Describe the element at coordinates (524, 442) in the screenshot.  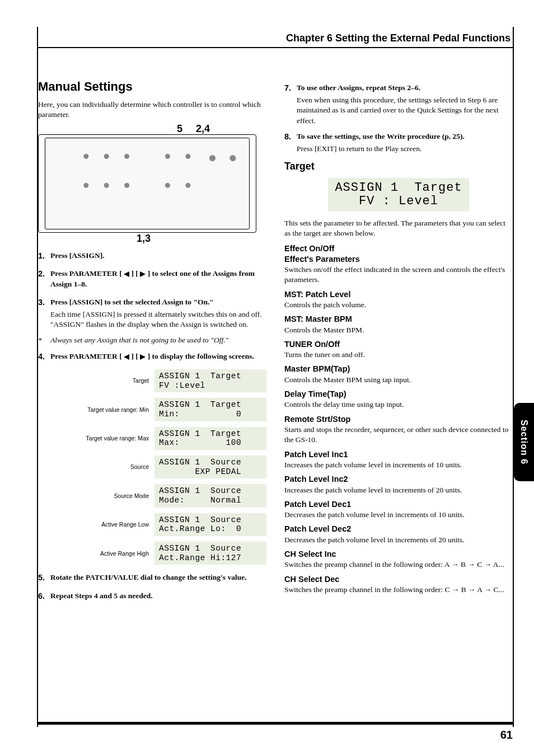
I see `section-side-tab: Section 6` at that location.